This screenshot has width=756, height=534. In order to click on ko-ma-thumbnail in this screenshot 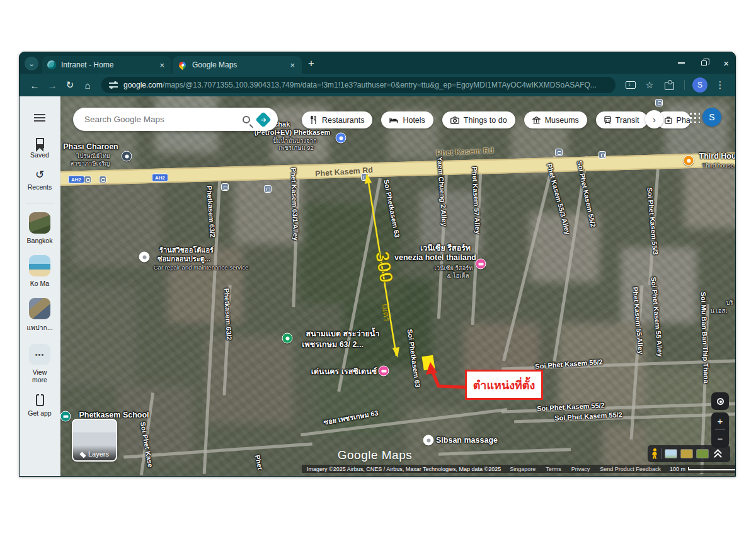, I will do `click(40, 266)`.